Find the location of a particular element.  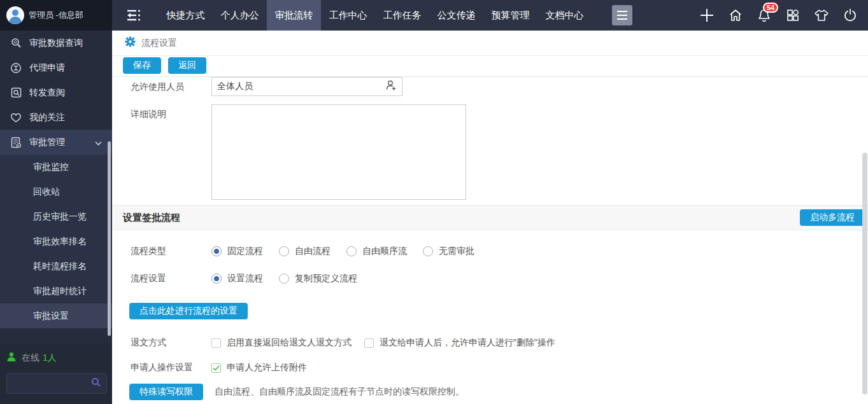

tab-personal-office: 个人办公 is located at coordinates (239, 15).